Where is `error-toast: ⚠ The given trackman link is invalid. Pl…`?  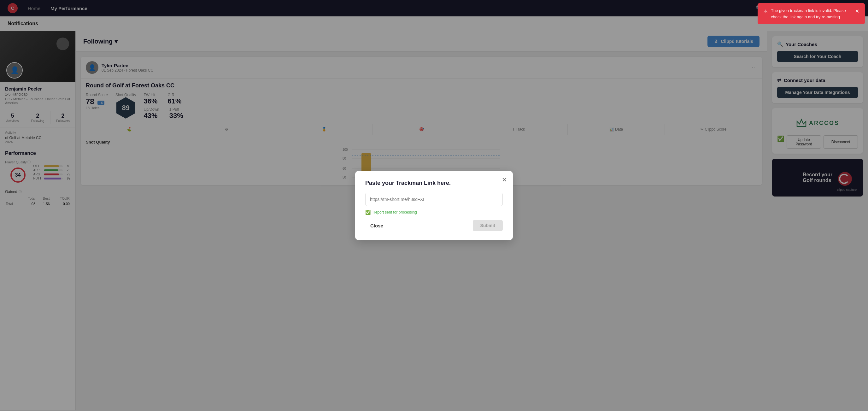 error-toast: ⚠ The given trackman link is invalid. Pl… is located at coordinates (811, 13).